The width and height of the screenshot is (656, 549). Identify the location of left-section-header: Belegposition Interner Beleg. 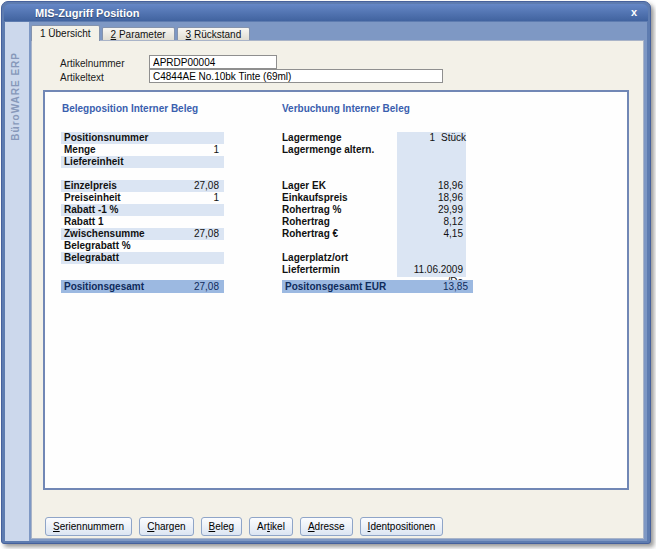
(130, 108).